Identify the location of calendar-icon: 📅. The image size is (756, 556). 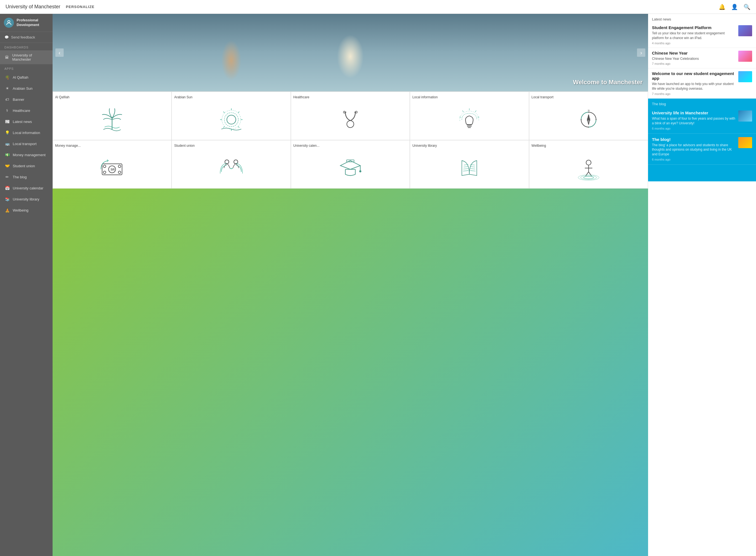
(7, 188).